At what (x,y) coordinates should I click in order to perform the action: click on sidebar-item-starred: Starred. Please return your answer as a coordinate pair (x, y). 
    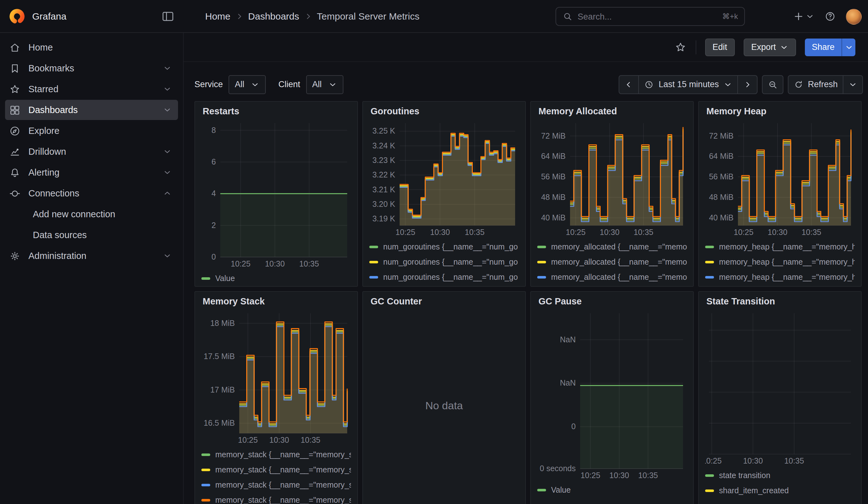
    Looking at the image, I should click on (92, 89).